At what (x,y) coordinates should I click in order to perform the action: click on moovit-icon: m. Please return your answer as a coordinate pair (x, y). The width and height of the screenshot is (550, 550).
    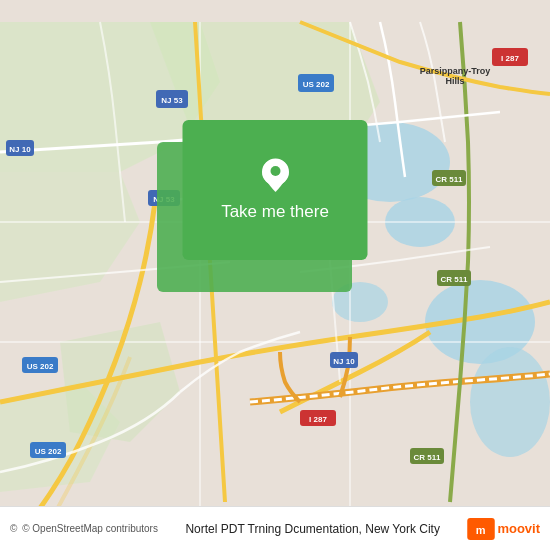
    Looking at the image, I should click on (481, 529).